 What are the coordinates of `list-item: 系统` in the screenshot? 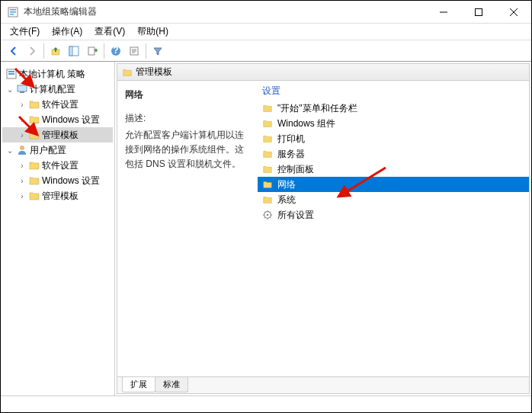 It's located at (393, 200).